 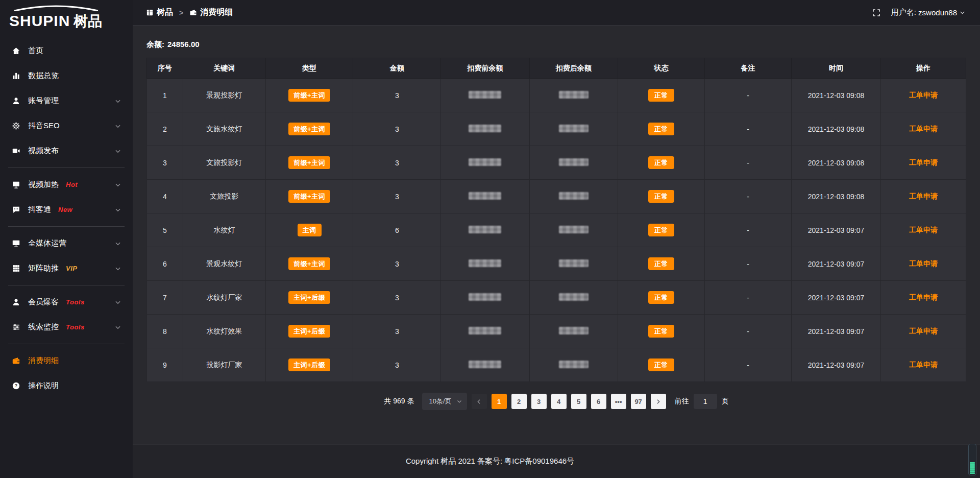 What do you see at coordinates (224, 230) in the screenshot?
I see `cell-keyword: 水纹灯` at bounding box center [224, 230].